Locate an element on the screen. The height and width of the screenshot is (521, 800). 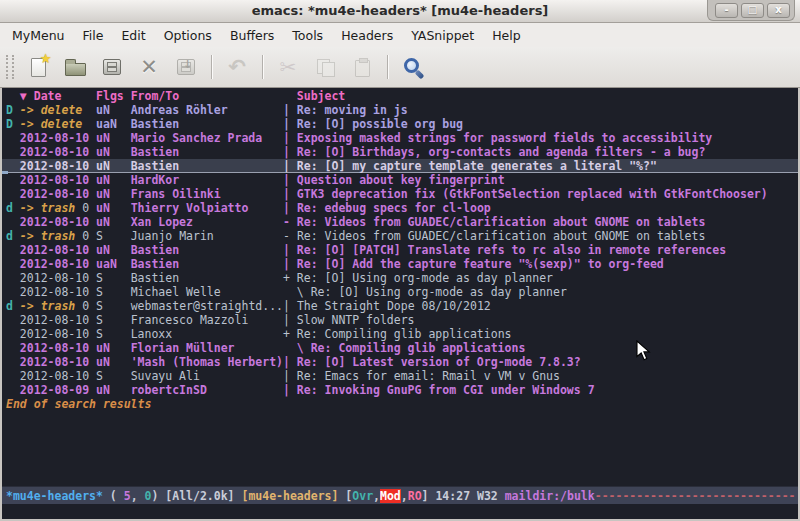
window-title: emacs: *mu4e-headers* [mu4e-headers] is located at coordinates (400, 10).